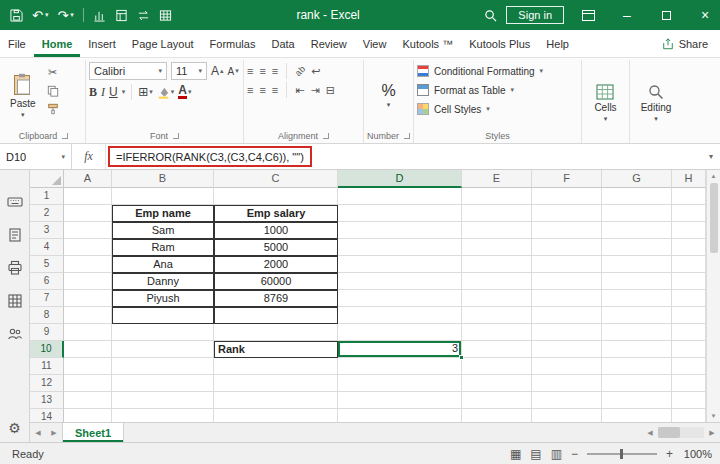 This screenshot has width=720, height=464. I want to click on row-header-14: 14, so click(47, 416).